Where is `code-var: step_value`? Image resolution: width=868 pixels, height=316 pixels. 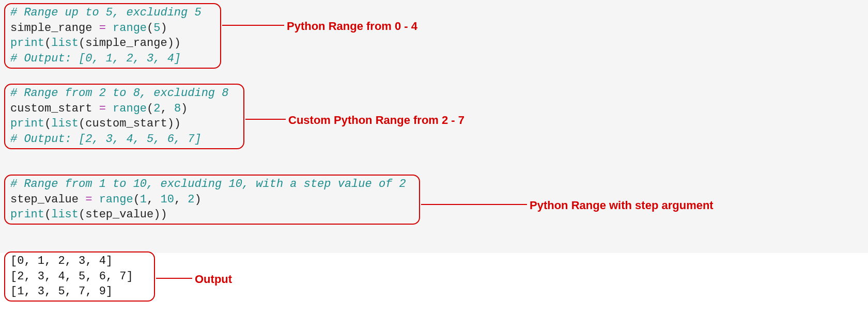
code-var: step_value is located at coordinates (44, 199).